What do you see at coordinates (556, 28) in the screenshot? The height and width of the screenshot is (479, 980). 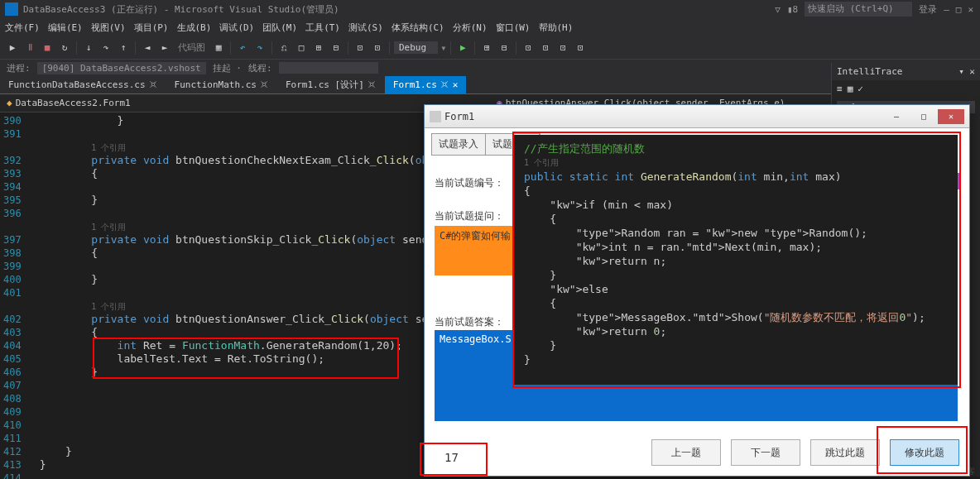 I see `menu-item: 帮助(H)` at bounding box center [556, 28].